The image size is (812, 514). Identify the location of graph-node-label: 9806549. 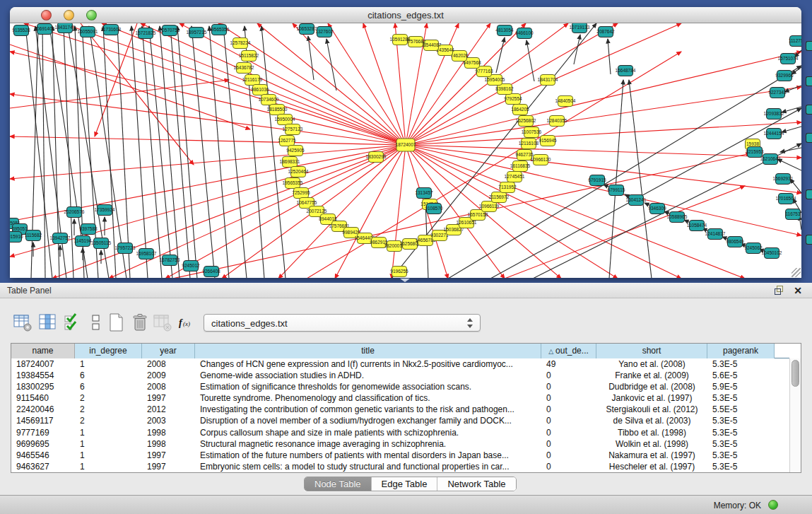
(735, 242).